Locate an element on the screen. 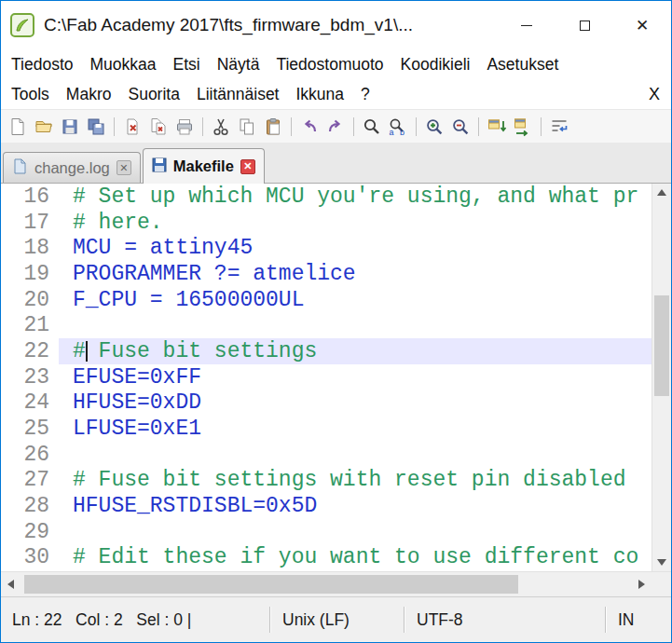  cursor-position-status: Ln : 22 Col : 2 Sel : 0 | is located at coordinates (135, 620).